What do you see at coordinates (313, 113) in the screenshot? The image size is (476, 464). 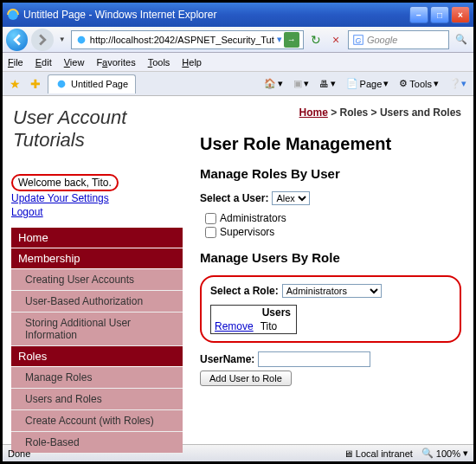 I see `breadcrumb-home: Home` at bounding box center [313, 113].